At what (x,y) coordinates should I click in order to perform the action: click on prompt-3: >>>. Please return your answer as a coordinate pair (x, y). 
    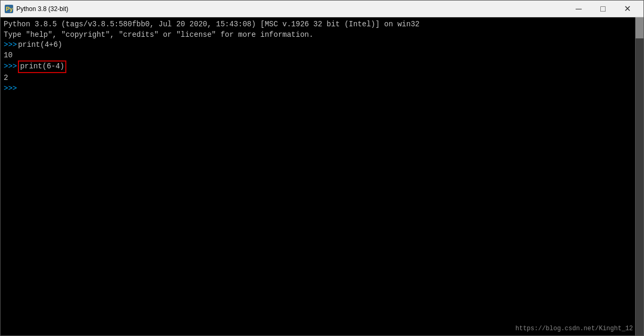
    Looking at the image, I should click on (11, 89).